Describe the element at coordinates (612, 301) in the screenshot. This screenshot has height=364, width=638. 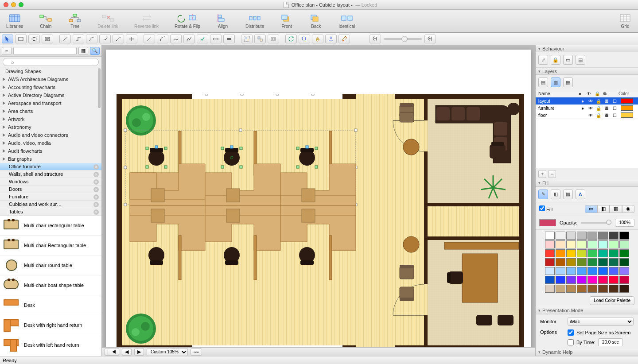
I see `load-palette-button: Load Color Palette` at that location.